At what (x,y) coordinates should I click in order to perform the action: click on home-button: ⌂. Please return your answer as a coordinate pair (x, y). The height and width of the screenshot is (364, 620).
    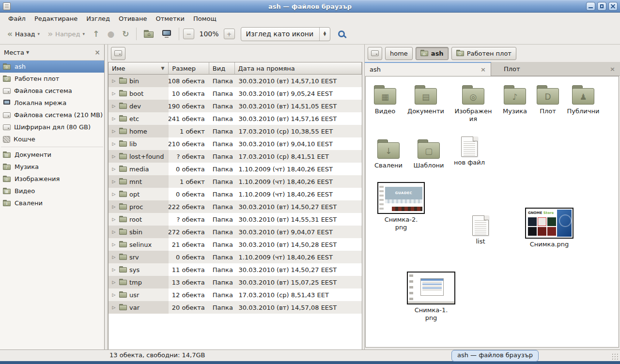
    Looking at the image, I should click on (149, 34).